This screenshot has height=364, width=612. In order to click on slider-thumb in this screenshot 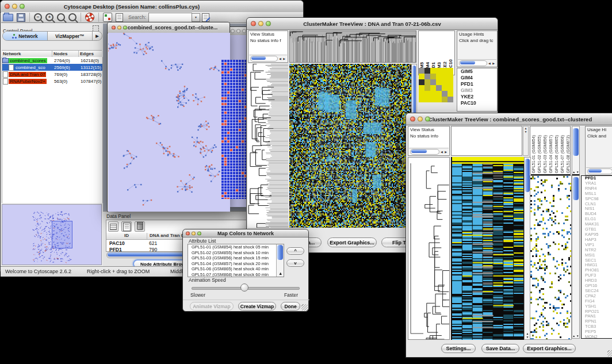, I will do `click(244, 288)`.